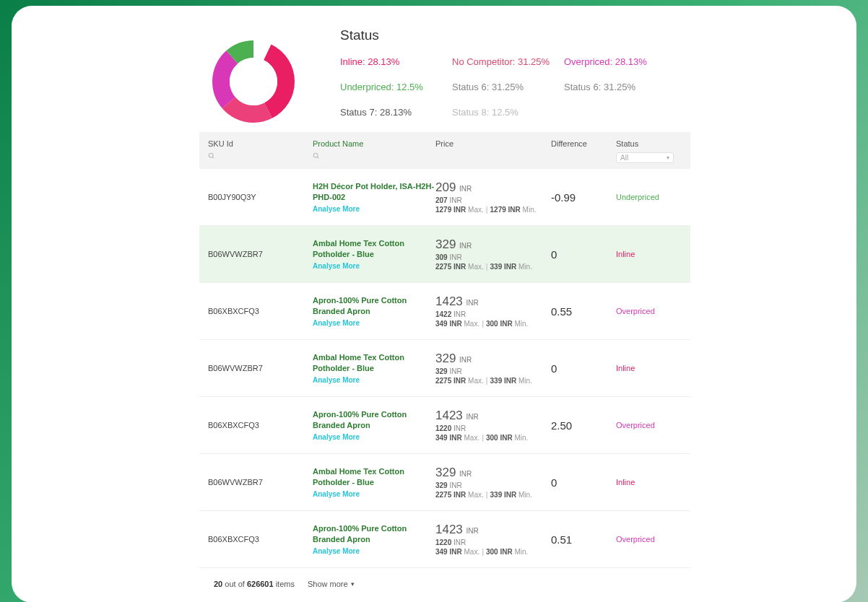 The height and width of the screenshot is (602, 868). I want to click on price-cell: 1423 INR1422 INR349 INR Max.|300 INR Min…, so click(493, 311).